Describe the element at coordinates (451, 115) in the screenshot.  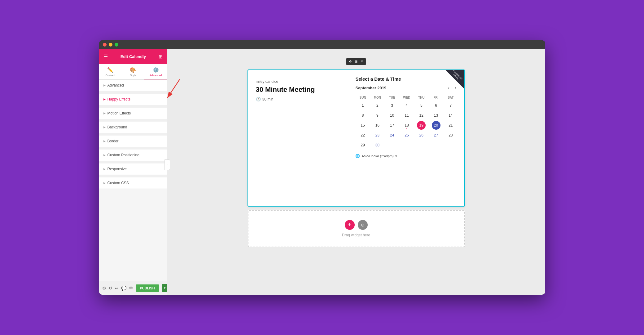
I see `cal-day-14: 14` at that location.